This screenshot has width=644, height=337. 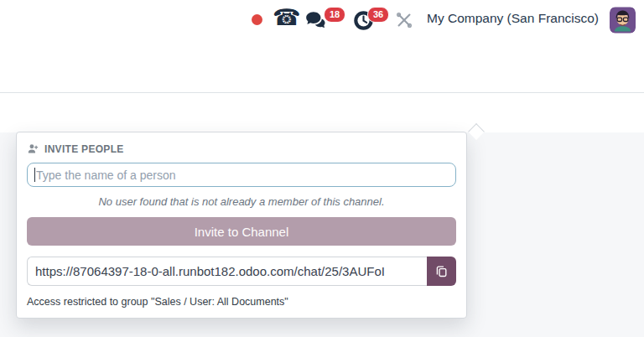 What do you see at coordinates (242, 231) in the screenshot?
I see `invite-to-channel-button: Invite to Channel` at bounding box center [242, 231].